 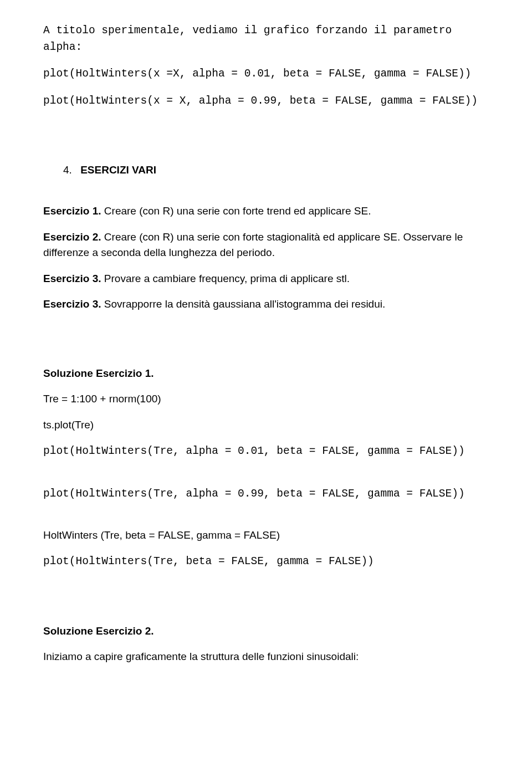 What do you see at coordinates (72, 211) in the screenshot?
I see `exercise-1-label: Esercizio 1.` at bounding box center [72, 211].